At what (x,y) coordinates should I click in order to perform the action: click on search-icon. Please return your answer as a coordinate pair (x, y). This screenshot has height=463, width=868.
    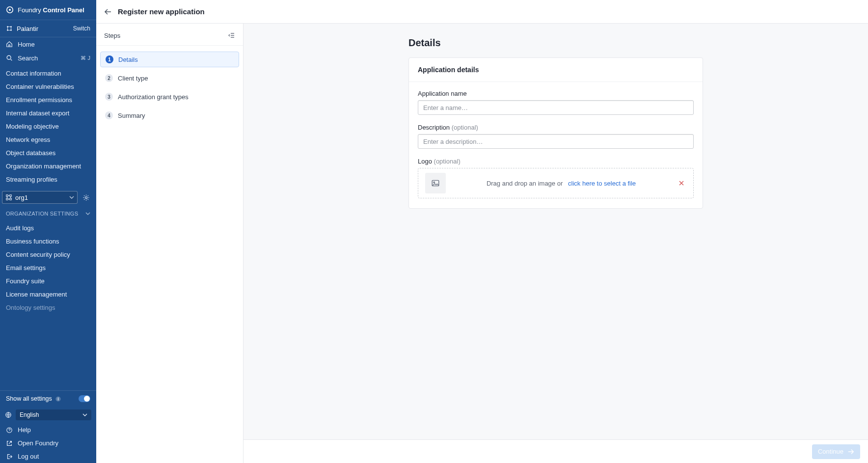
    Looking at the image, I should click on (9, 58).